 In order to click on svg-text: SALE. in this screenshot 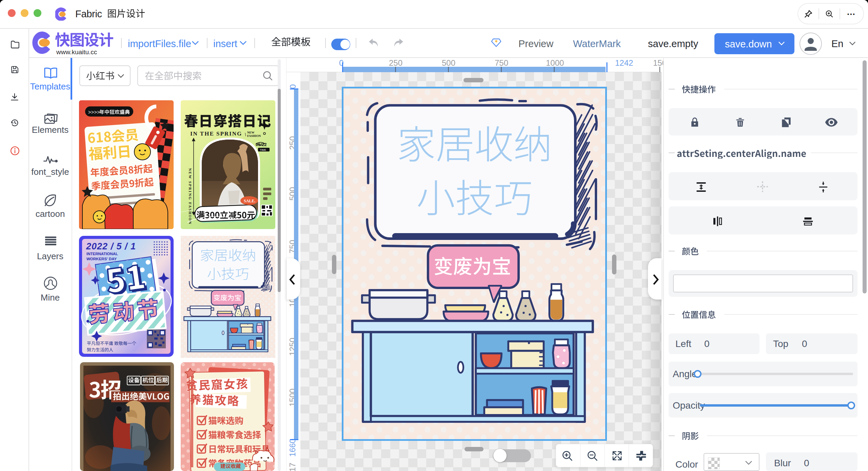, I will do `click(250, 201)`.